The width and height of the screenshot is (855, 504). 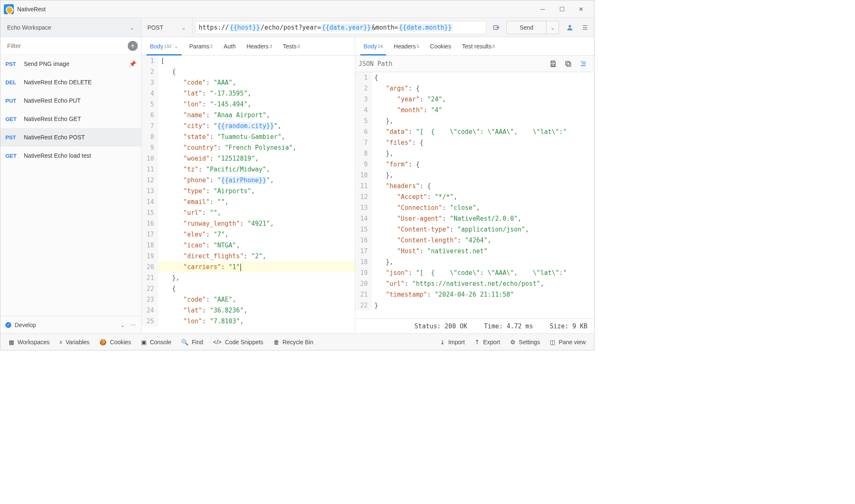 I want to click on gear-icon: ⚙, so click(x=513, y=342).